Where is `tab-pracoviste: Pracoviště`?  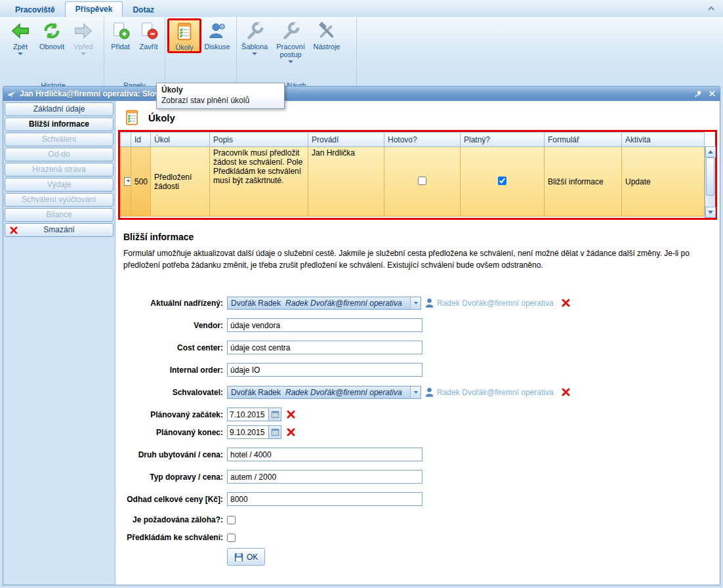 tab-pracoviste: Pracoviště is located at coordinates (35, 10).